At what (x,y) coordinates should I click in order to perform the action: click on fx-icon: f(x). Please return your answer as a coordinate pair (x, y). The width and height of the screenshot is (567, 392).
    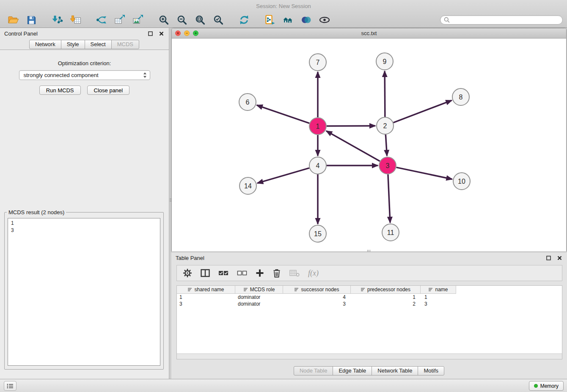
    Looking at the image, I should click on (313, 273).